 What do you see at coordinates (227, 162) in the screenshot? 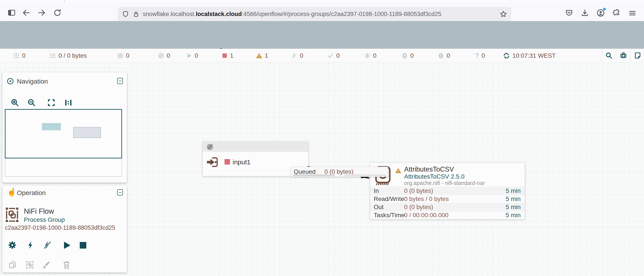
I see `stopped-state-icon` at bounding box center [227, 162].